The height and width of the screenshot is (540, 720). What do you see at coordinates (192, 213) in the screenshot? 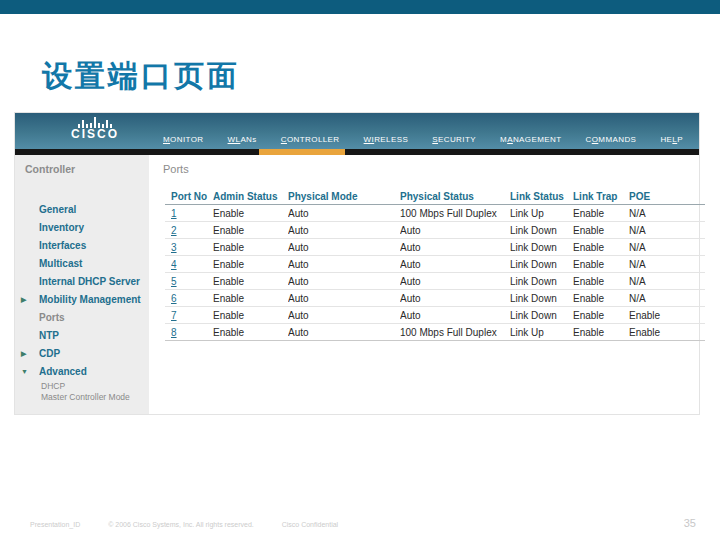
I see `port-link-1: 1` at bounding box center [192, 213].